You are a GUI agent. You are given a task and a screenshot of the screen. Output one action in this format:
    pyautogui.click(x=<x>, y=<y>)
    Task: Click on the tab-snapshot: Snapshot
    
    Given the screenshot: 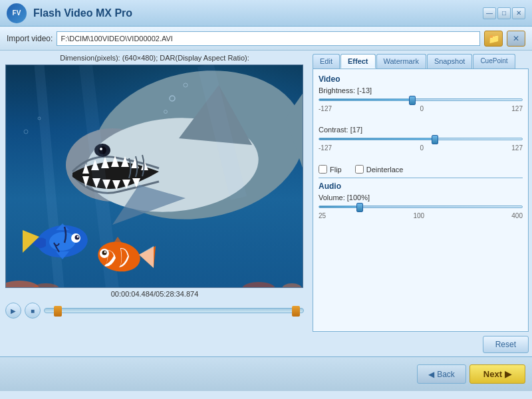 What is the action you would take?
    pyautogui.click(x=450, y=61)
    